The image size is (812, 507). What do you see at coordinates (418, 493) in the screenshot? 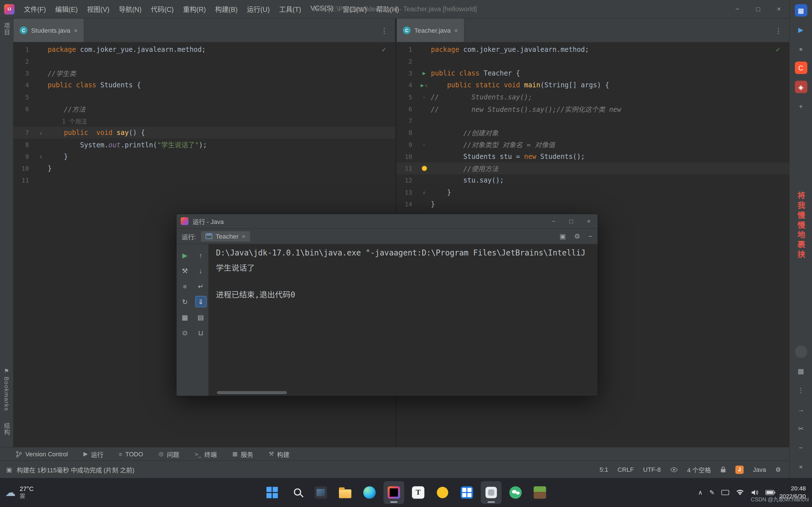
I see `typora-button: T` at bounding box center [418, 493].